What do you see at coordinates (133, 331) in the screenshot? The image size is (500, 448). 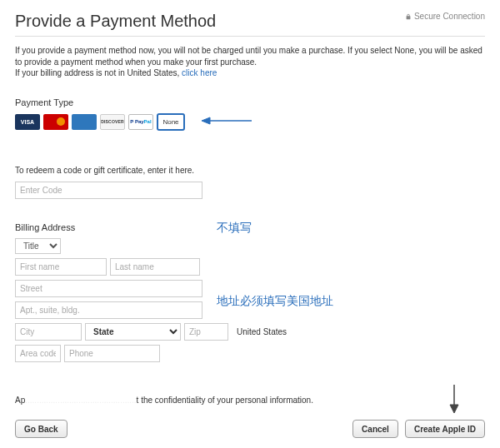 I see `state-select: State` at bounding box center [133, 331].